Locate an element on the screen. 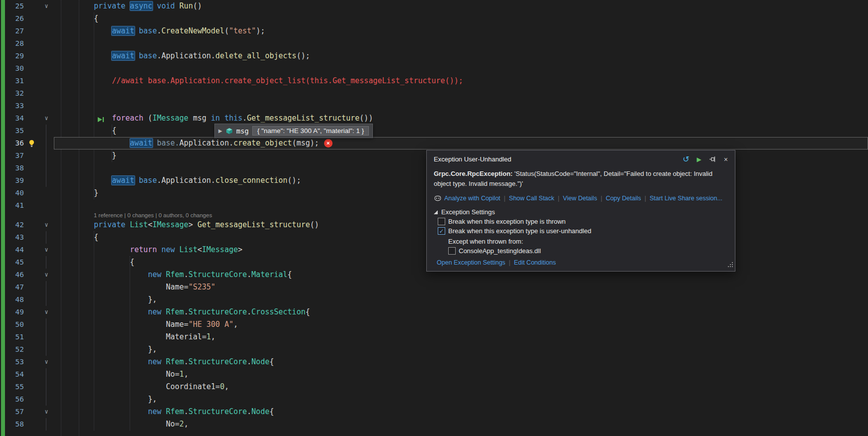 The height and width of the screenshot is (436, 868). history-icon: ↺ is located at coordinates (686, 159).